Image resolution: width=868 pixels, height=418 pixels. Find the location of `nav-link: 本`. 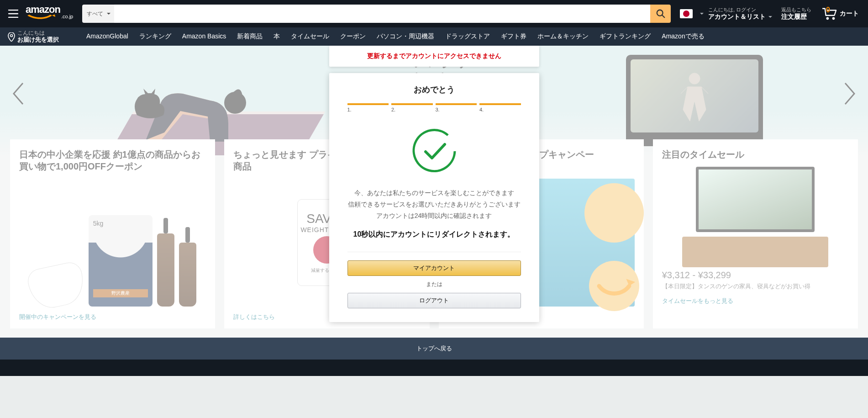

nav-link: 本 is located at coordinates (277, 37).